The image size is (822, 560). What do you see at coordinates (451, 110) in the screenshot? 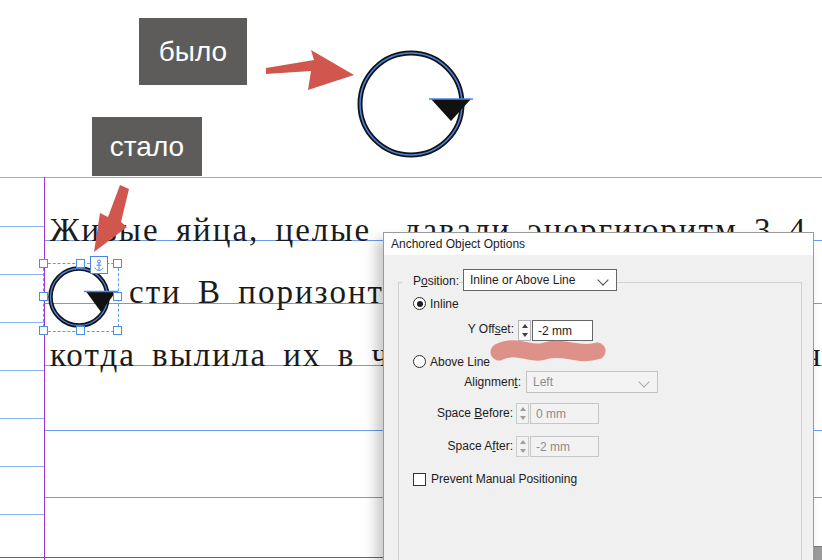
I see `triangle-marker-before` at bounding box center [451, 110].